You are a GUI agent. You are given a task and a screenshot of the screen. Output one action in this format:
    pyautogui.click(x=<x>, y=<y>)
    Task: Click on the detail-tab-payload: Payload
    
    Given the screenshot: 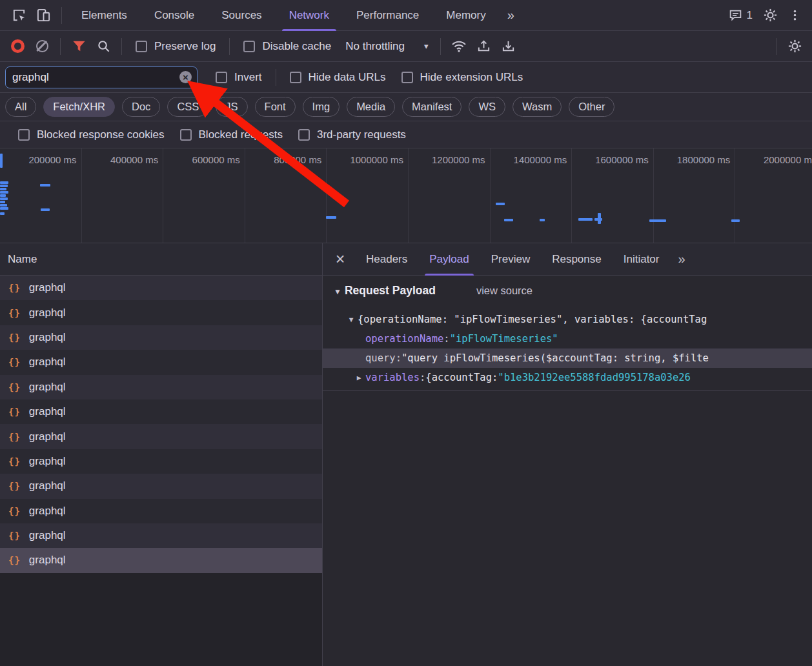 What is the action you would take?
    pyautogui.click(x=449, y=259)
    